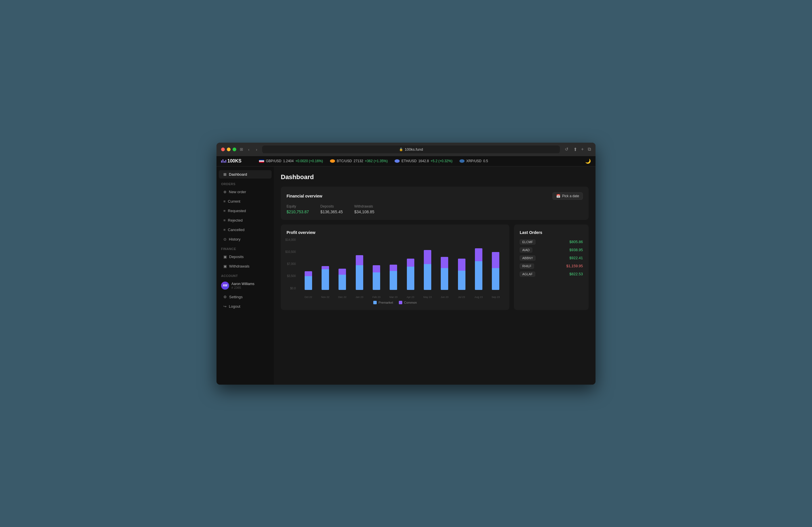  I want to click on btcusd-price: 27132, so click(358, 161).